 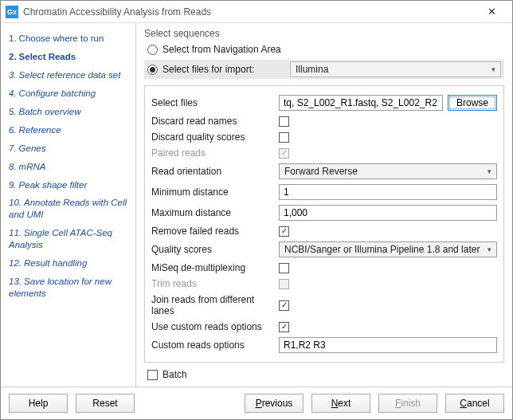 What do you see at coordinates (69, 94) in the screenshot?
I see `wizard-step-4: 4.Configure batching` at bounding box center [69, 94].